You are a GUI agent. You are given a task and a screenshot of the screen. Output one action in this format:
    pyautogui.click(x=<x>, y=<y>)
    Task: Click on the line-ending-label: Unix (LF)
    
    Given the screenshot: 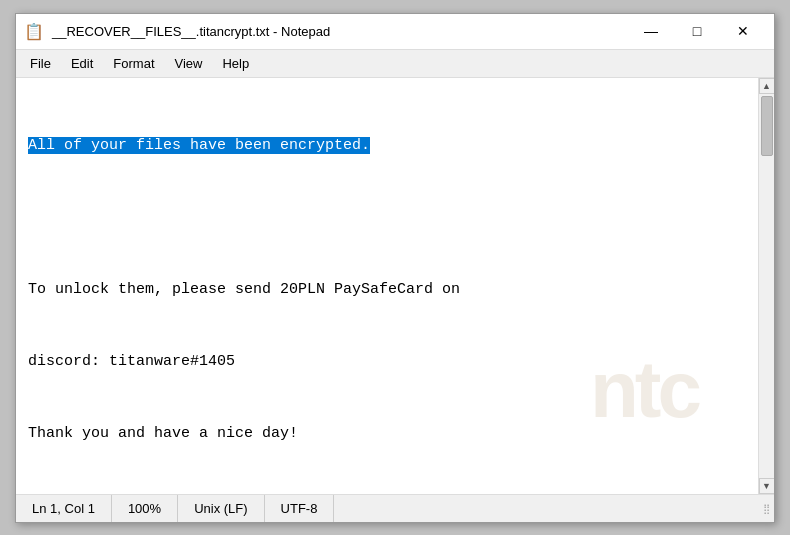 What is the action you would take?
    pyautogui.click(x=220, y=508)
    